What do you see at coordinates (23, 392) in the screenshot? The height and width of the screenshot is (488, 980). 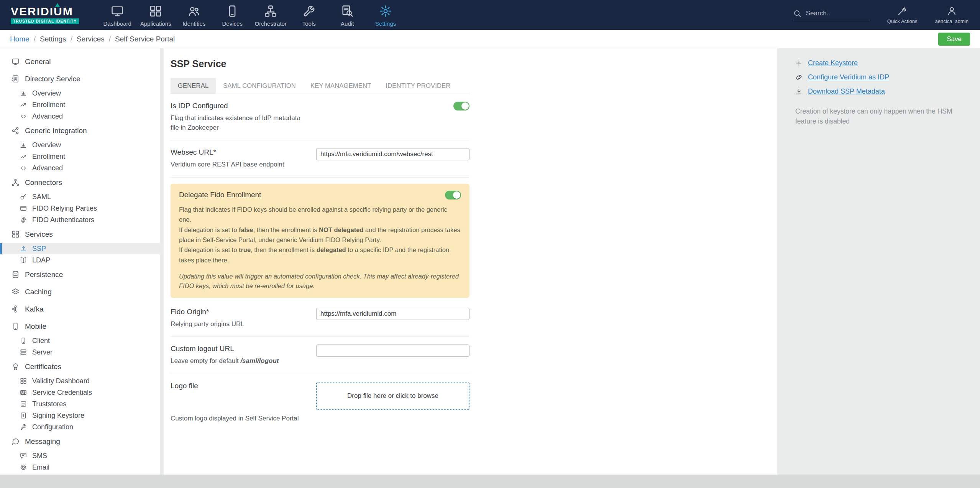 I see `idcard-icon` at bounding box center [23, 392].